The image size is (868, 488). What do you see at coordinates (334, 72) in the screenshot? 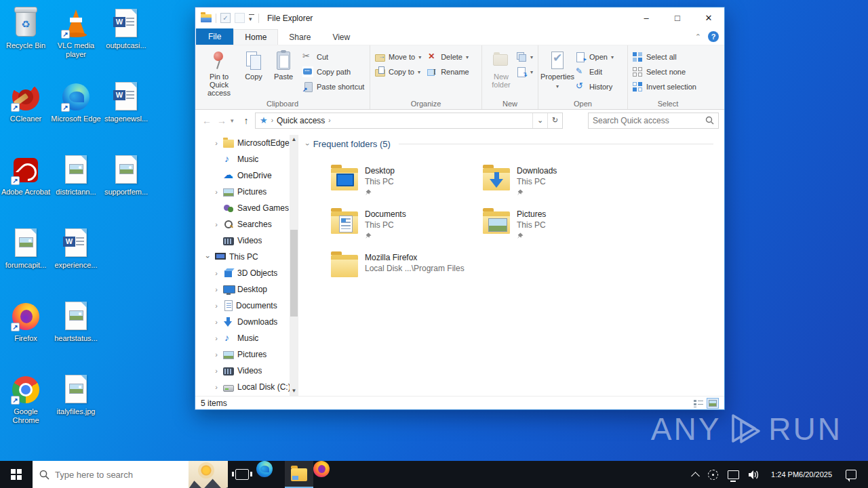
I see `copy-path-button: Copy path` at bounding box center [334, 72].